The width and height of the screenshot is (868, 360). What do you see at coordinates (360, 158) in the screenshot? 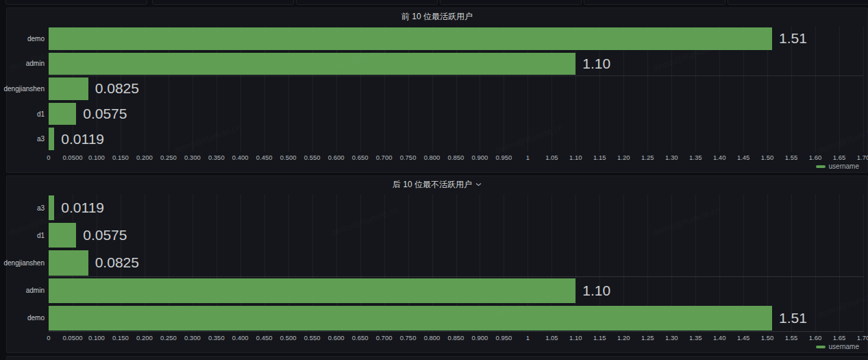
I see `x-tick-label: 0.650` at bounding box center [360, 158].